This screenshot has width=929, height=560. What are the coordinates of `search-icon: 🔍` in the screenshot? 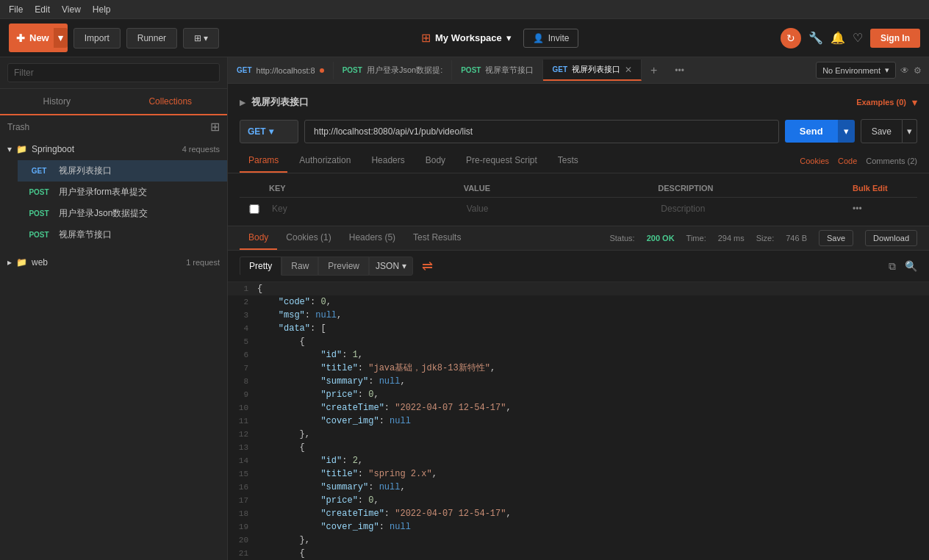 It's located at (911, 266).